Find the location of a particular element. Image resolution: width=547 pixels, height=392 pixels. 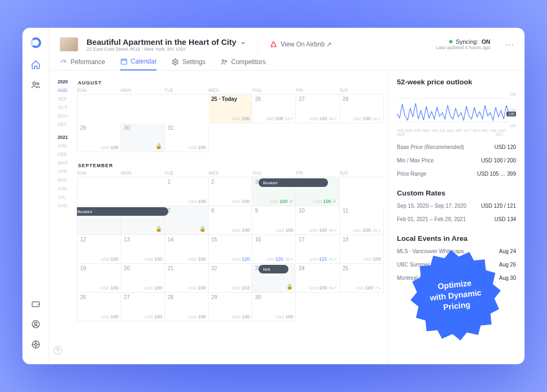

calendar-cell: 12USD100 is located at coordinates (99, 249).